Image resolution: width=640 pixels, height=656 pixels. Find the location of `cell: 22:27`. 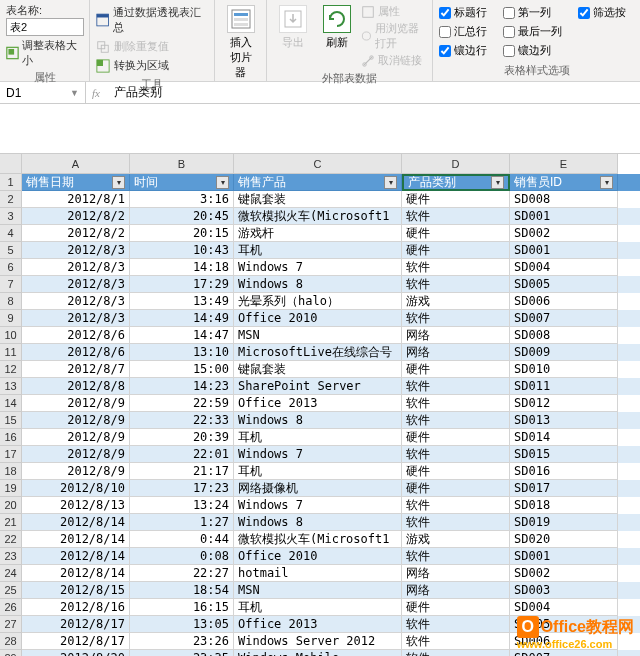

cell: 22:27 is located at coordinates (182, 574).